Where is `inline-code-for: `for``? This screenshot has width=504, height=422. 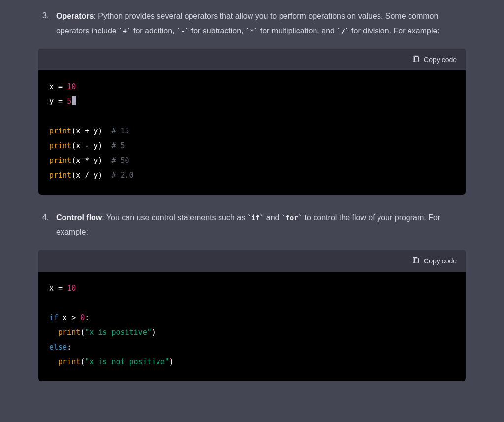 inline-code-for: `for` is located at coordinates (292, 218).